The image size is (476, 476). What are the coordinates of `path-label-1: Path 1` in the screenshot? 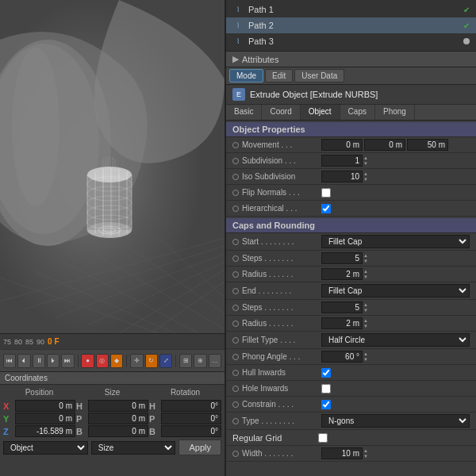 It's located at (261, 10).